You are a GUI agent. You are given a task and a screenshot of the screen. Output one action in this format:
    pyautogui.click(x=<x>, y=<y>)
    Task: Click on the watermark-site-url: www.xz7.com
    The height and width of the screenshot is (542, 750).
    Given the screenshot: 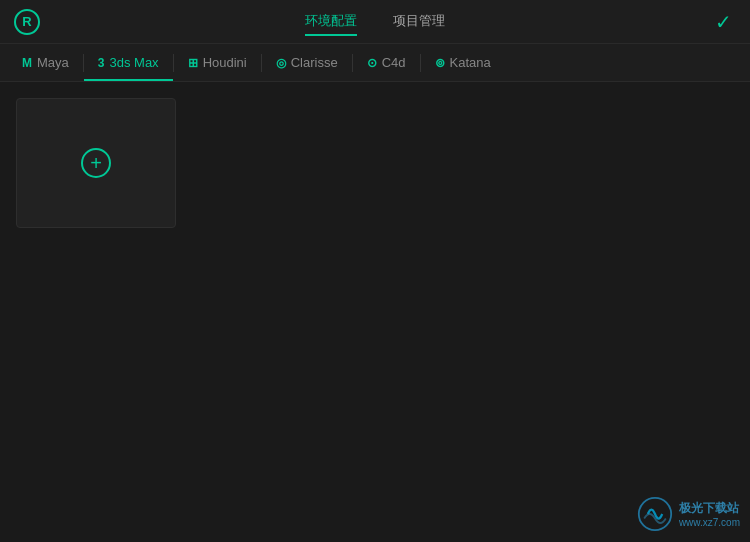 What is the action you would take?
    pyautogui.click(x=710, y=522)
    